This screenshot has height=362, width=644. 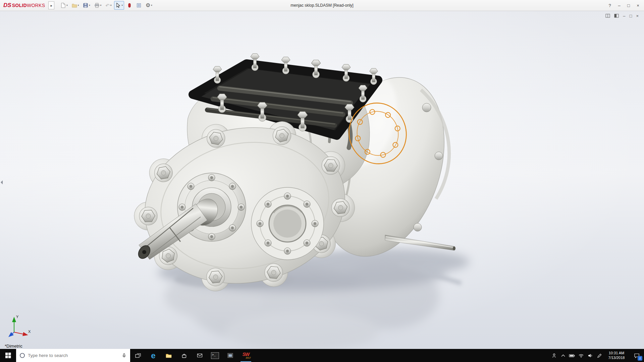 What do you see at coordinates (230, 355) in the screenshot?
I see `application-button` at bounding box center [230, 355].